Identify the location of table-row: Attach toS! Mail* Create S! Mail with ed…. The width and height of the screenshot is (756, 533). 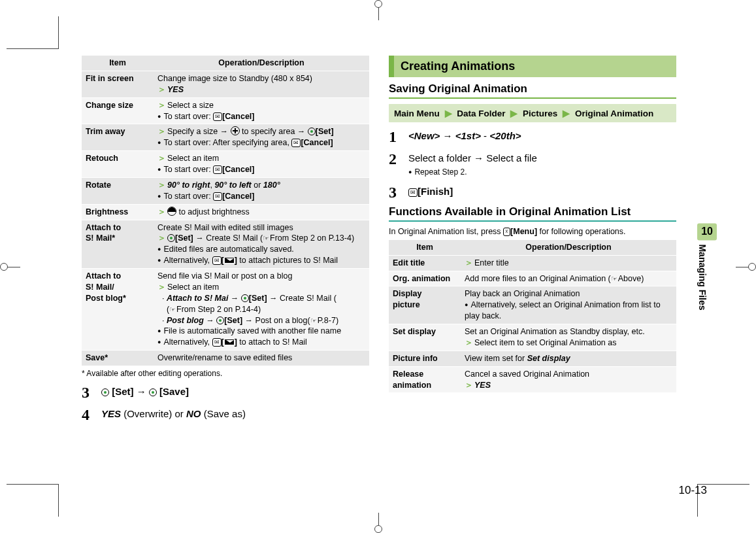
(225, 245).